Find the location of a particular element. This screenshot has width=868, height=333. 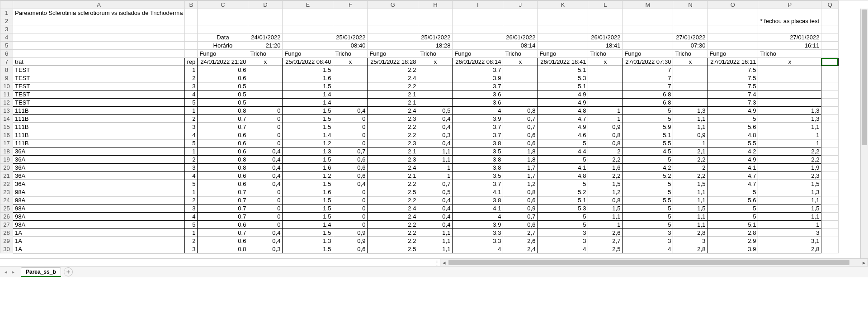

cell-time-D: 21:20 is located at coordinates (265, 46).